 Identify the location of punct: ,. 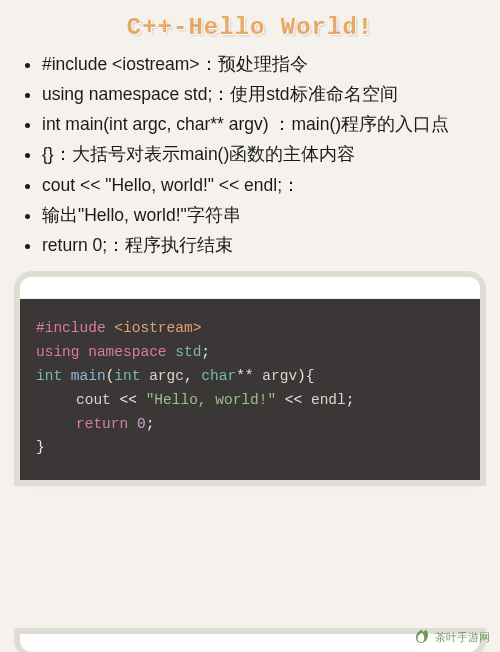
(192, 376).